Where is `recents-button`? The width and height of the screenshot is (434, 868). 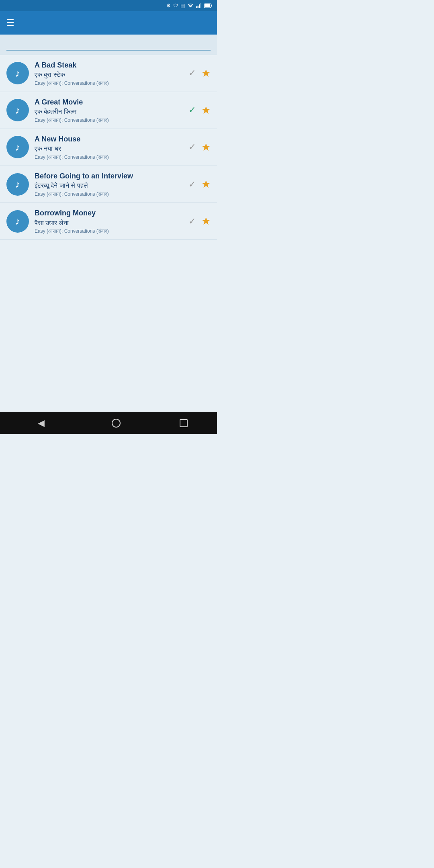
recents-button is located at coordinates (184, 423).